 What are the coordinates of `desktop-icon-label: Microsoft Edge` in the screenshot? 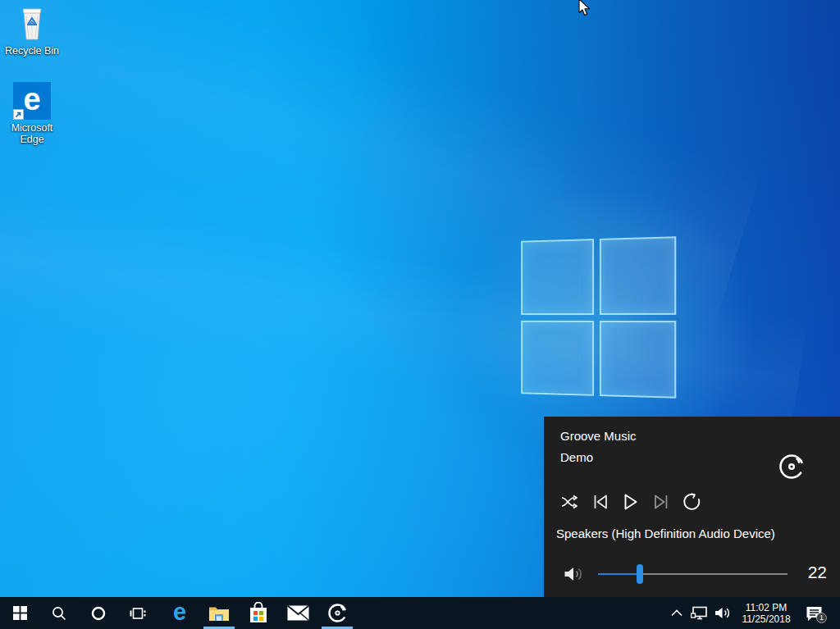 It's located at (32, 134).